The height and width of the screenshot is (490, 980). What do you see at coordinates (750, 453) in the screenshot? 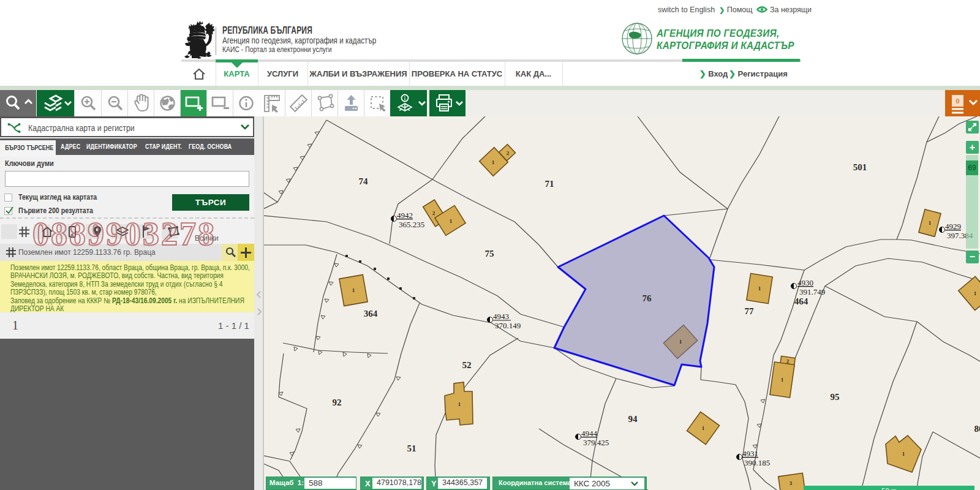
I see `svg-text: 4931` at bounding box center [750, 453].